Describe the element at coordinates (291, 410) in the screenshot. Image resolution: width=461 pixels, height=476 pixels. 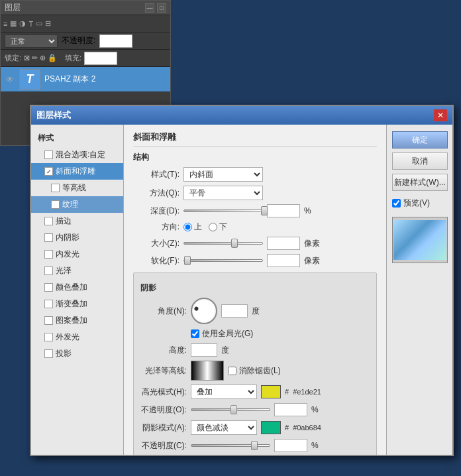
I see `highlight-opacity-input: 55` at that location.